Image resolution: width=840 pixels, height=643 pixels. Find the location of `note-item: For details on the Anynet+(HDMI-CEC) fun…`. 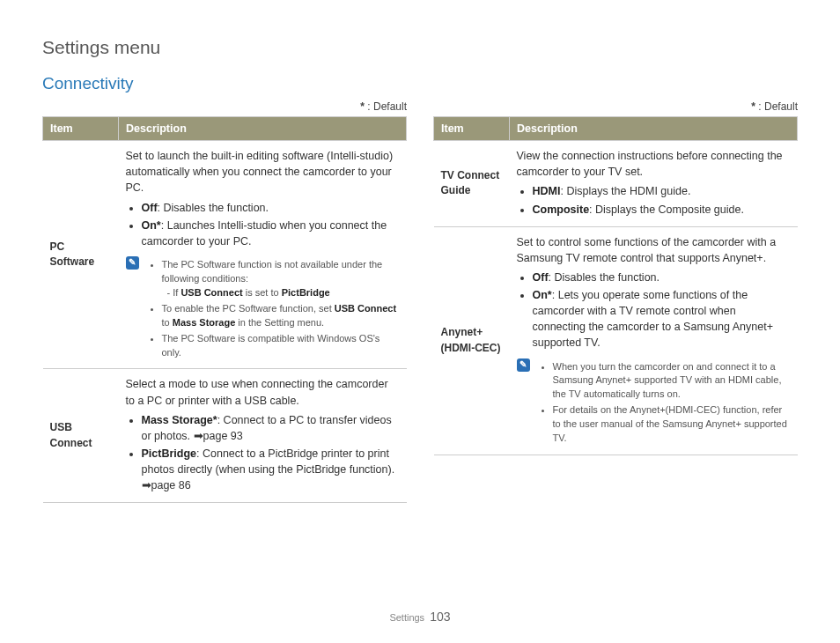

note-item: For details on the Anynet+(HDMI-CEC) fun… is located at coordinates (672, 425).